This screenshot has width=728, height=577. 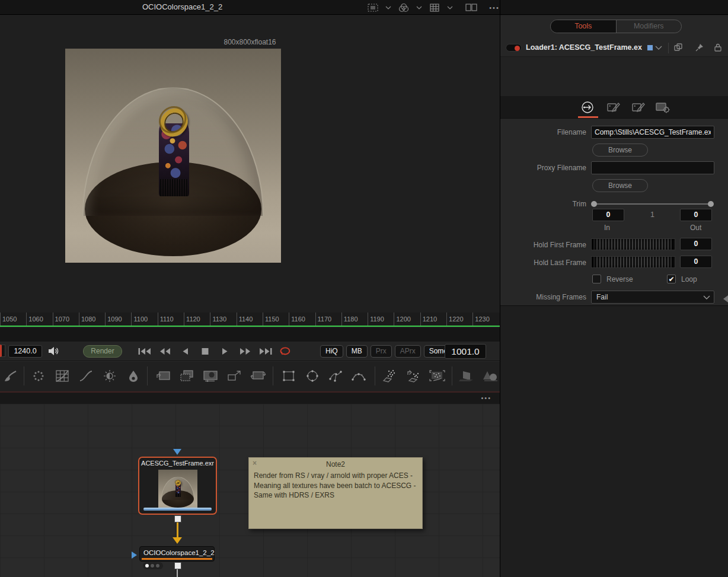 What do you see at coordinates (486, 398) in the screenshot?
I see `node-editor-options-icon: •••` at bounding box center [486, 398].